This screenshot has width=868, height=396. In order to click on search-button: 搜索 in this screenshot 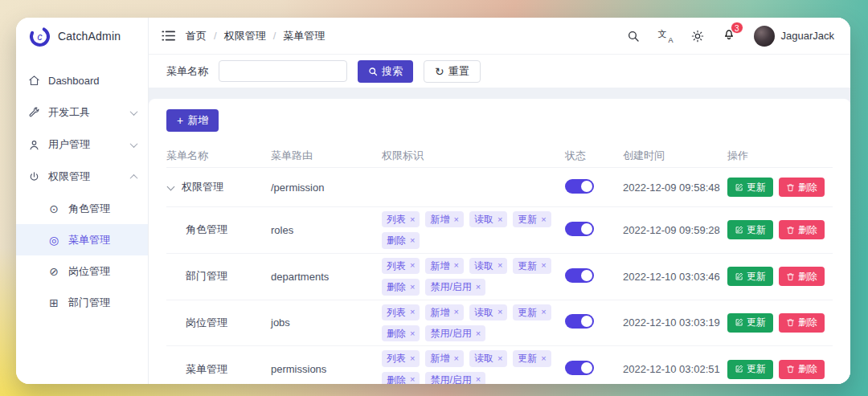, I will do `click(386, 71)`.